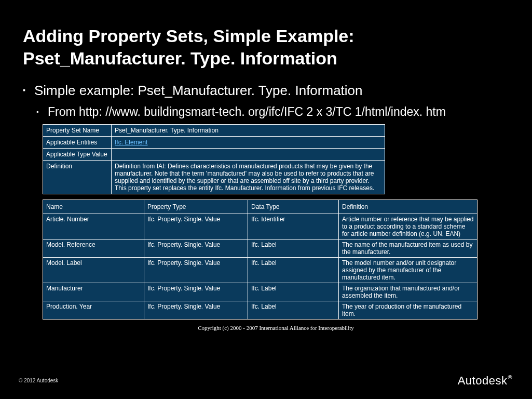 This screenshot has height=399, width=532. Describe the element at coordinates (38, 380) in the screenshot. I see `footer-copyright: © 2012 Autodesk` at that location.